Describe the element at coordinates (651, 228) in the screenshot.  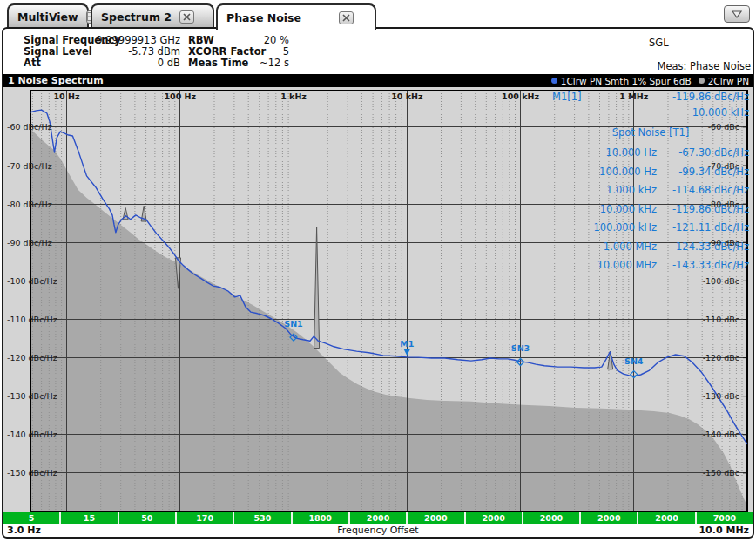
I see `spot-noise-row: 100.000 kHz-121.11 dBc/Hz` at that location.